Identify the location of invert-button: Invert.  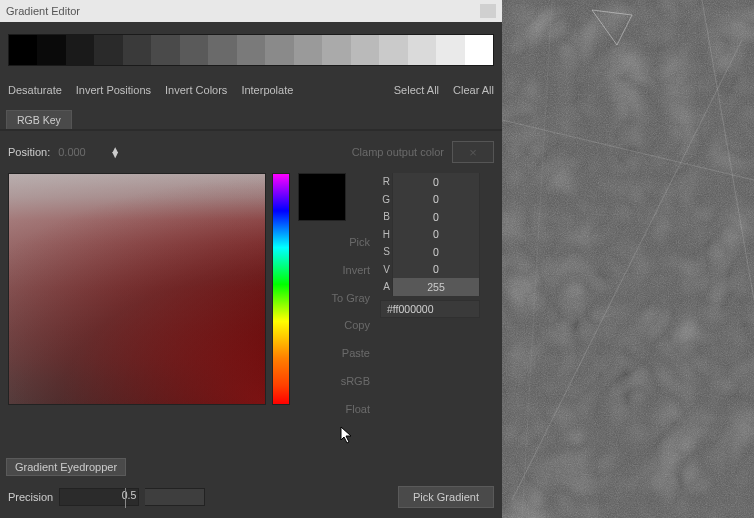
(356, 271).